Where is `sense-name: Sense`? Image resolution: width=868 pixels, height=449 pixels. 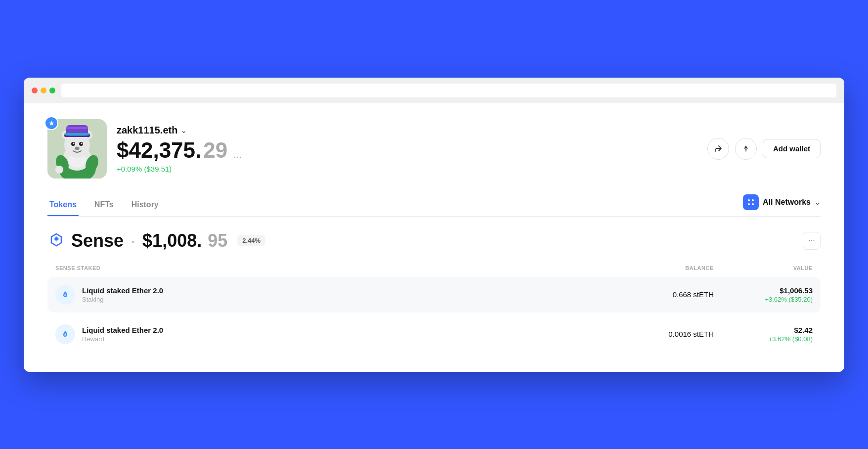
sense-name: Sense is located at coordinates (97, 241).